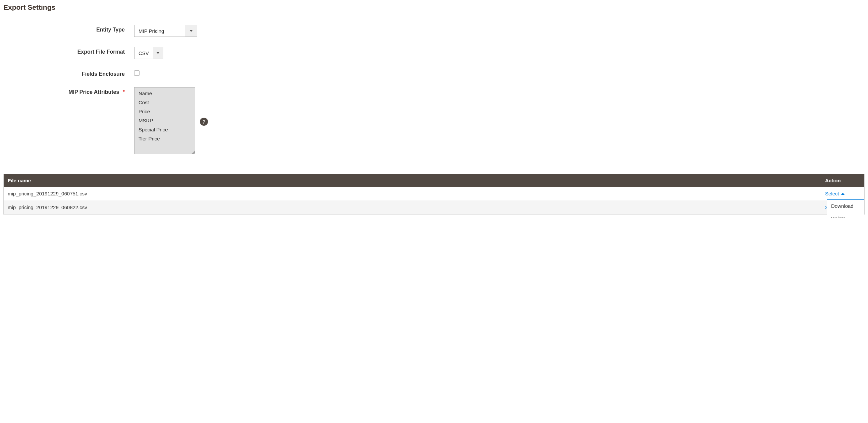 The image size is (868, 423). I want to click on attribute-option: Special Price, so click(164, 129).